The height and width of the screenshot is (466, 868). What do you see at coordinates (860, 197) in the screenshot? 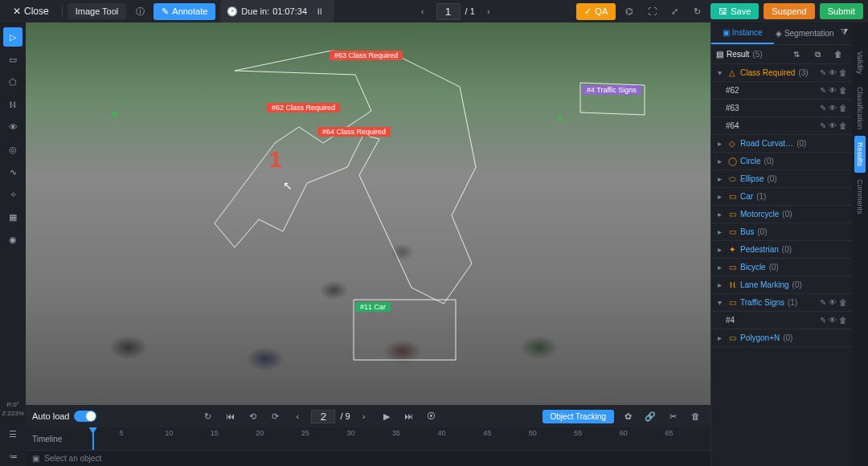
I see `vtab-comments: Comments` at bounding box center [860, 197].